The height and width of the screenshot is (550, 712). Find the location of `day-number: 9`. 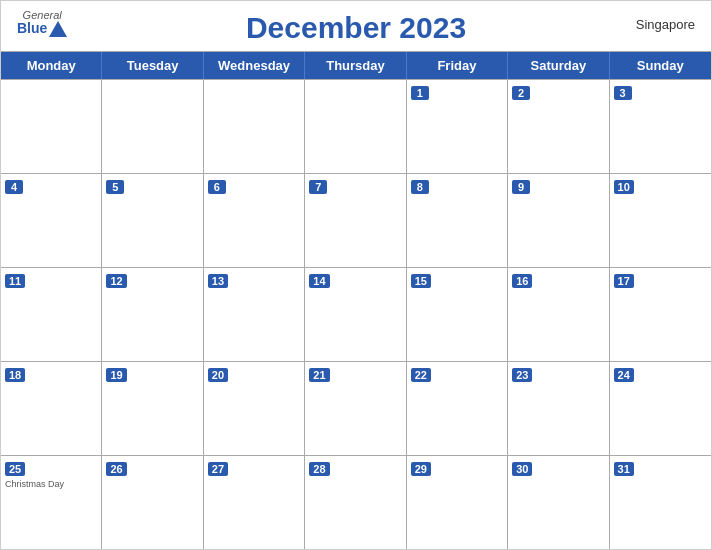

day-number: 9 is located at coordinates (521, 187).